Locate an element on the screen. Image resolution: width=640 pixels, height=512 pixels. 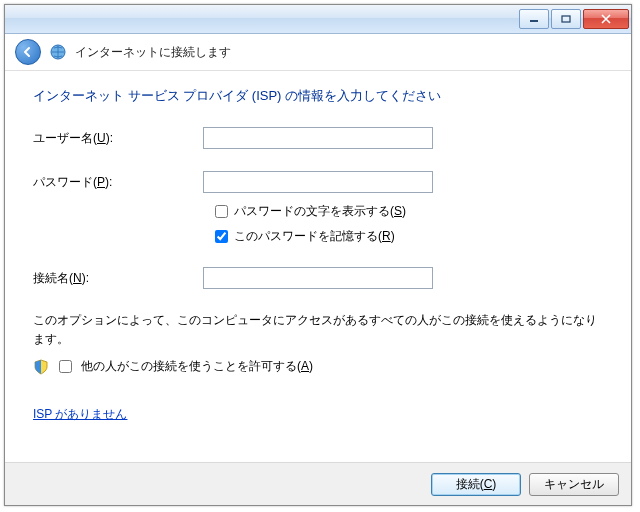
shield-icon is located at coordinates (41, 367).